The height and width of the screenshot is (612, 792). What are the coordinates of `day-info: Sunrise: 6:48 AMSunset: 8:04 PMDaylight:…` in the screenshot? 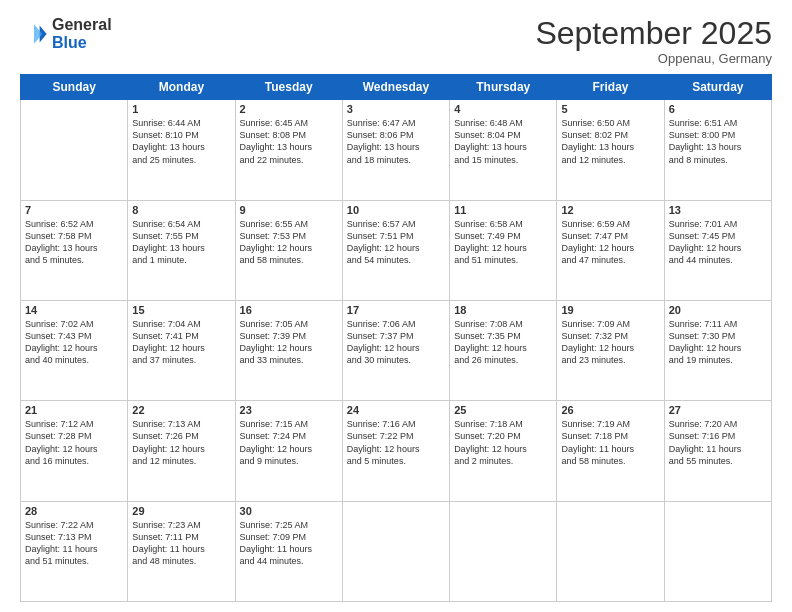 It's located at (503, 142).